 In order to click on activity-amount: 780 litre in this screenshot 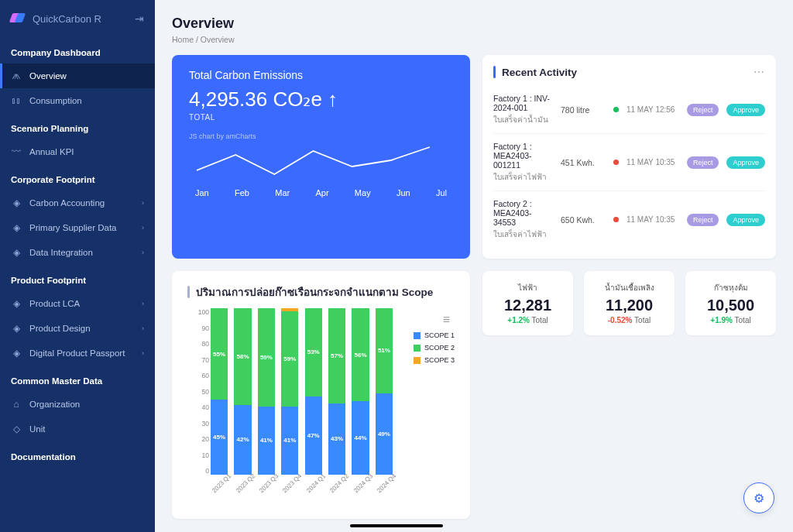, I will do `click(583, 110)`.